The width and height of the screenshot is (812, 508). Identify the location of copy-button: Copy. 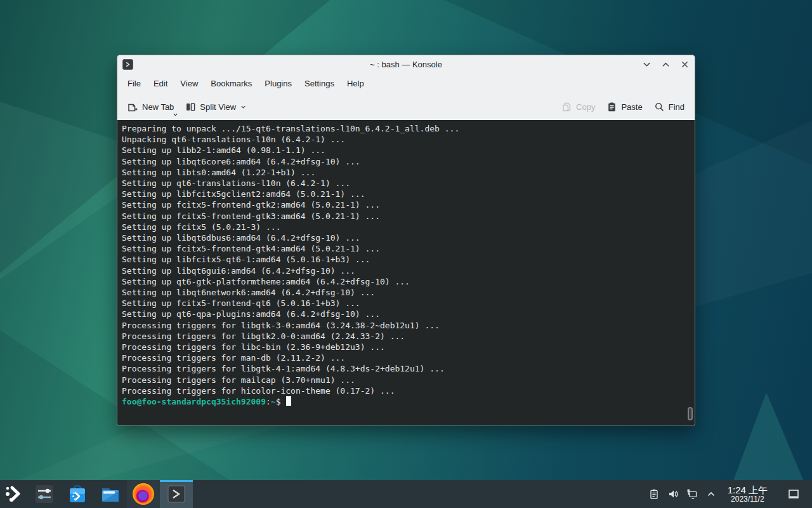
(579, 107).